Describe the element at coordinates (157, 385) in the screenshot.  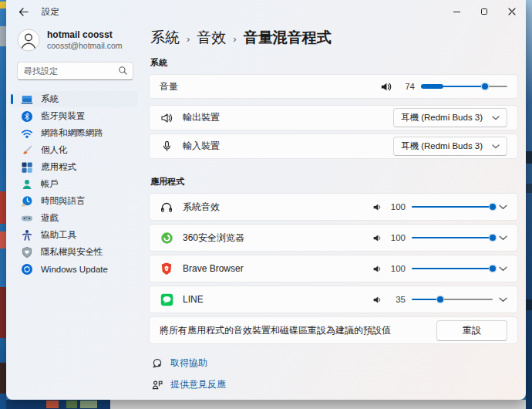
I see `feedback-icon` at that location.